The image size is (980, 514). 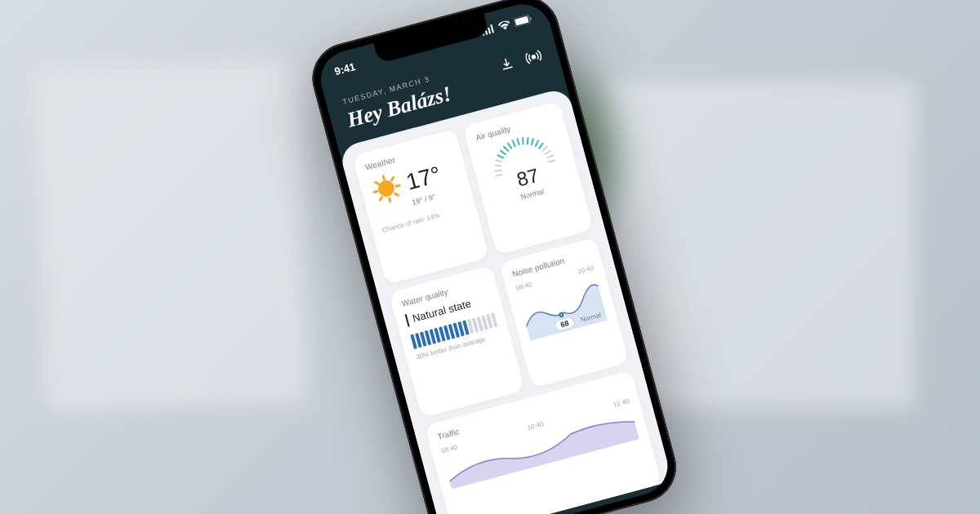 I want to click on noise-card: Noise pollution 08:40 10:40 68 Normal, so click(x=564, y=313).